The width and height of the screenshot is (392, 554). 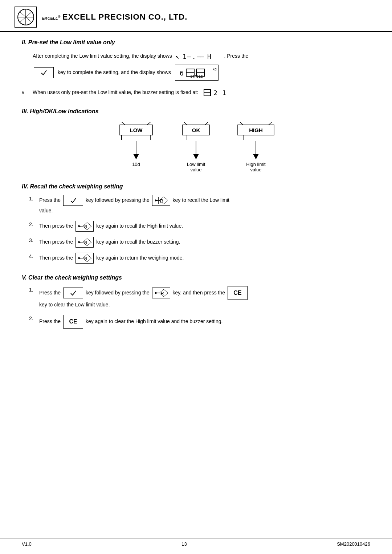 What do you see at coordinates (200, 205) in the screenshot?
I see `section-4-item-1: 1. Press the key followed by pressing th…` at bounding box center [200, 205].